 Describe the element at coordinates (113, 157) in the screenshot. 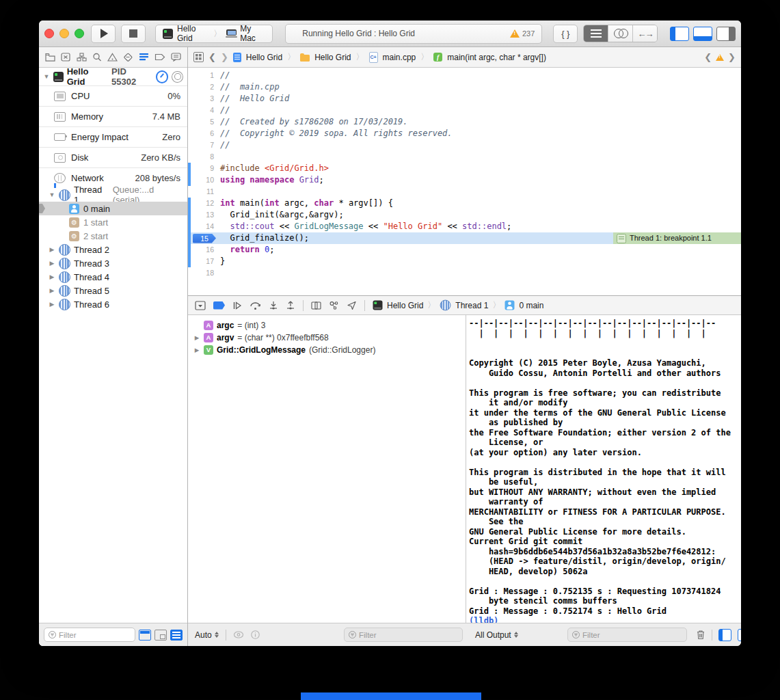

I see `gauge-row-disk: DiskZero KB/s` at that location.